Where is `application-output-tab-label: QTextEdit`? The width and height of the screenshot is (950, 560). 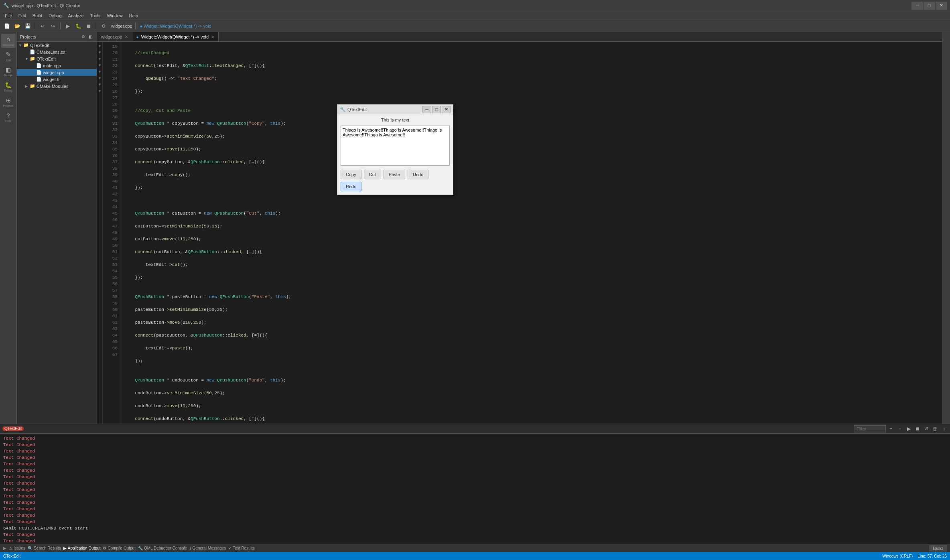
application-output-tab-label: QTextEdit is located at coordinates (13, 428).